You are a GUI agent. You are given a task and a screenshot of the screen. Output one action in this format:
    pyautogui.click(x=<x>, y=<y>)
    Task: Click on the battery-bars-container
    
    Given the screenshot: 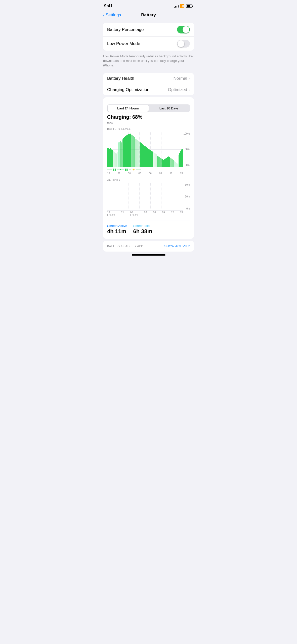 What is the action you would take?
    pyautogui.click(x=145, y=149)
    